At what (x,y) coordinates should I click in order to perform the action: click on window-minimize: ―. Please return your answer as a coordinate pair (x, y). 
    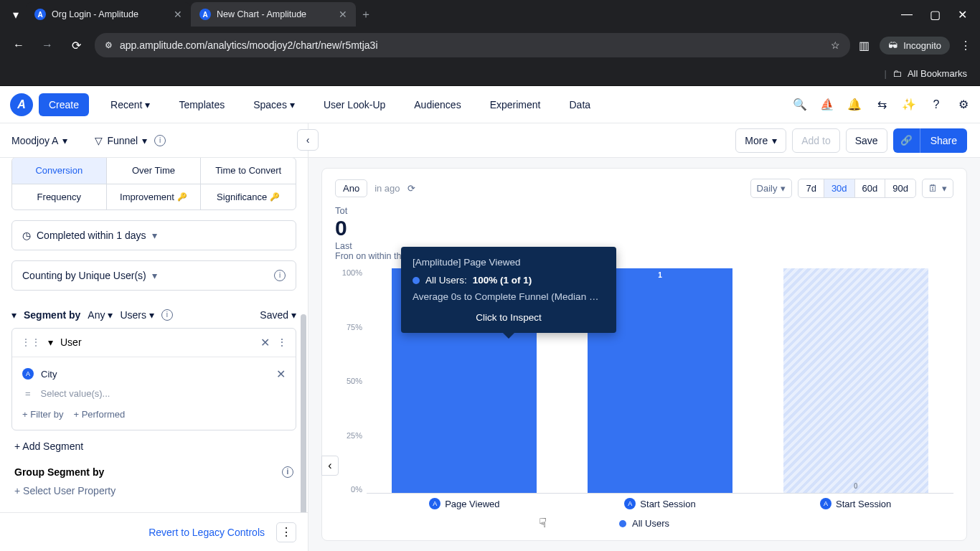
    Looking at the image, I should click on (907, 14).